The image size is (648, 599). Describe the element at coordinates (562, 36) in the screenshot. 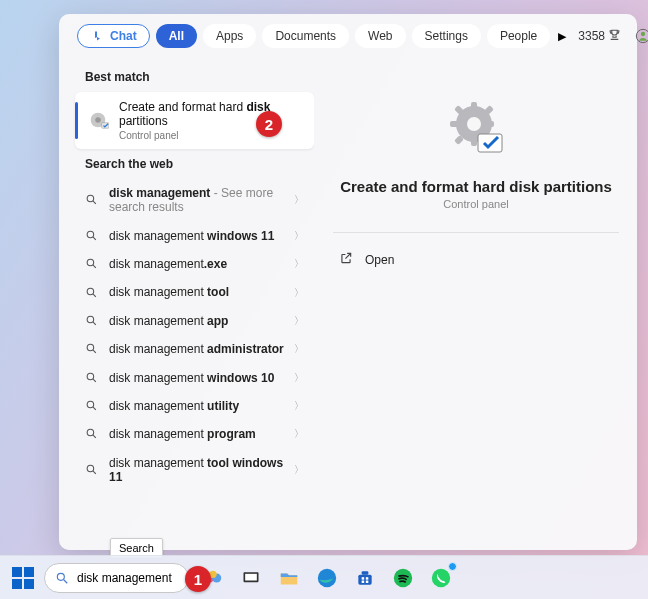

I see `tab-overflow-play-icon: ▶` at that location.